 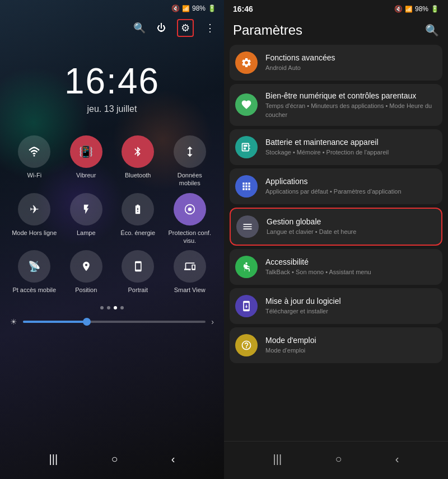 What do you see at coordinates (138, 272) in the screenshot?
I see `toggle-item-portrait: Portrait` at bounding box center [138, 272].